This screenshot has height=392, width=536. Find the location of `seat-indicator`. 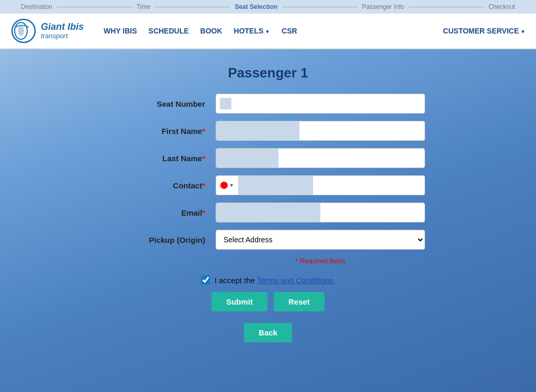

seat-indicator is located at coordinates (226, 104).